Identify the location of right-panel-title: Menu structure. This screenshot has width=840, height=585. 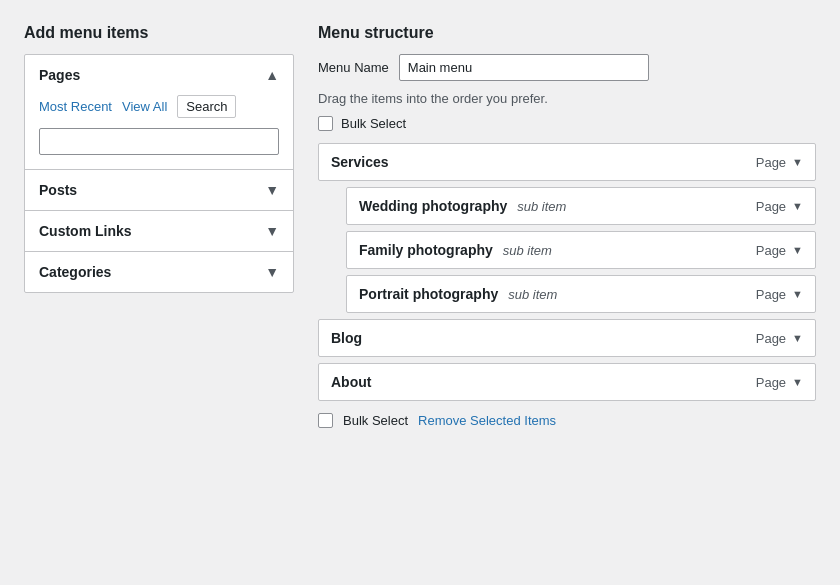
(567, 33).